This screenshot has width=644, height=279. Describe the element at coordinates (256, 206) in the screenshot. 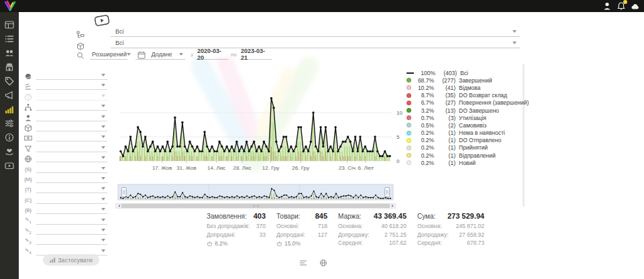

I see `chart-scrollbar` at that location.